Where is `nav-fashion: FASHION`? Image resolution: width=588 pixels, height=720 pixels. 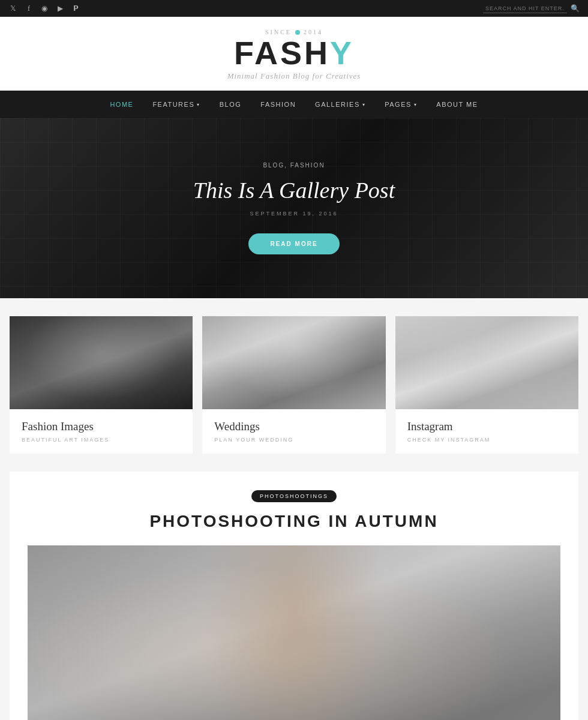
nav-fashion: FASHION is located at coordinates (278, 104).